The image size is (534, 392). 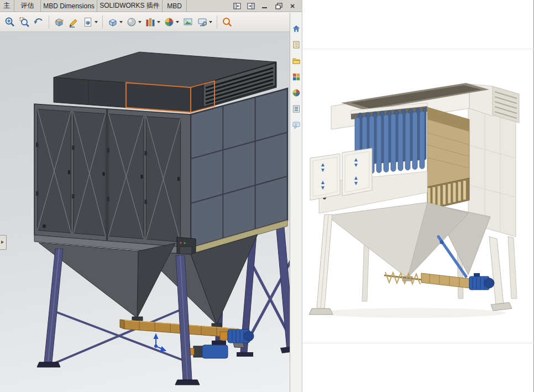 I want to click on tab-mbd-dimensions: MBD Dimensions, so click(x=69, y=6).